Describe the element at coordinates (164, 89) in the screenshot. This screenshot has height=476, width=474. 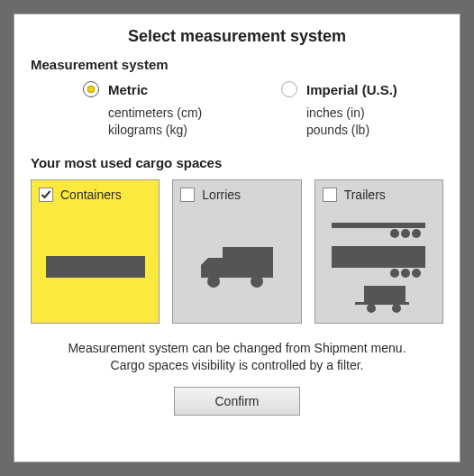
I see `radio-metric: Metric` at that location.